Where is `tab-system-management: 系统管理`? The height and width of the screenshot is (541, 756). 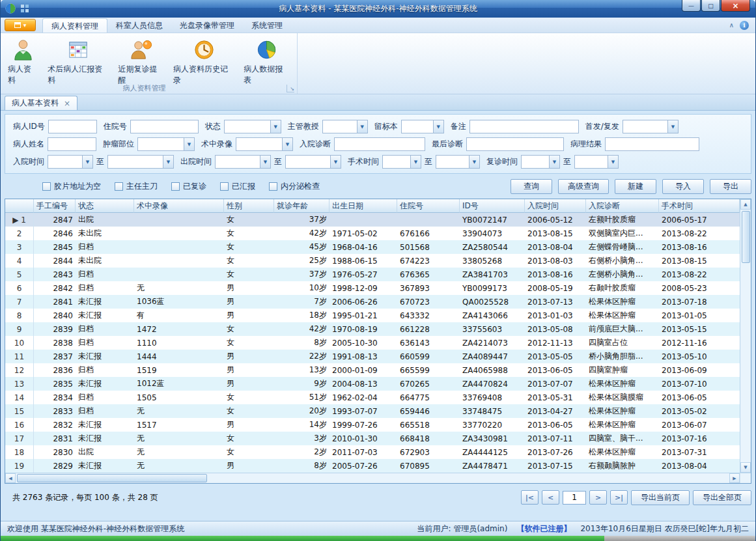 tab-system-management: 系统管理 is located at coordinates (267, 25).